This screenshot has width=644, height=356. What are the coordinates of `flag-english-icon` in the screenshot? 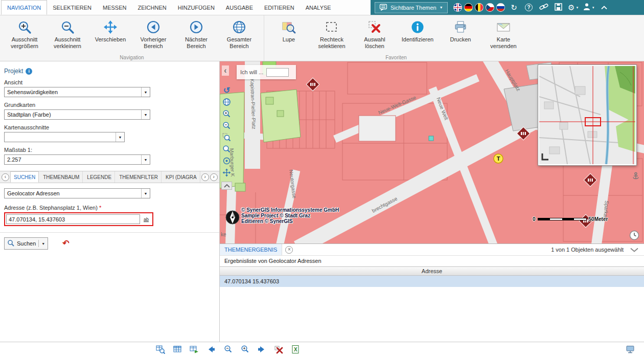 It's located at (458, 7).